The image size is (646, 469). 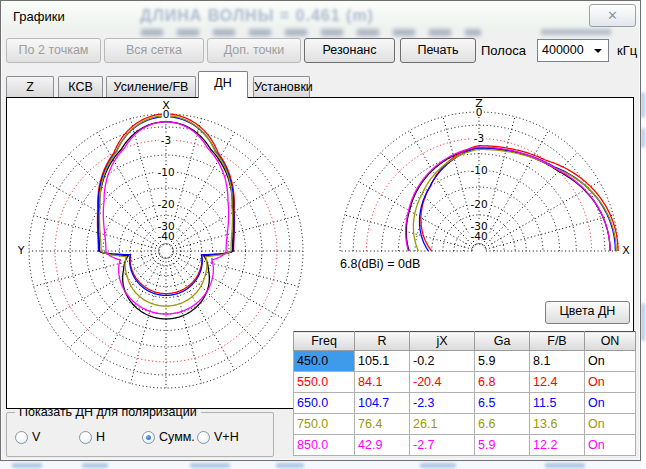 I want to click on table-header-cell: Ga, so click(x=502, y=342).